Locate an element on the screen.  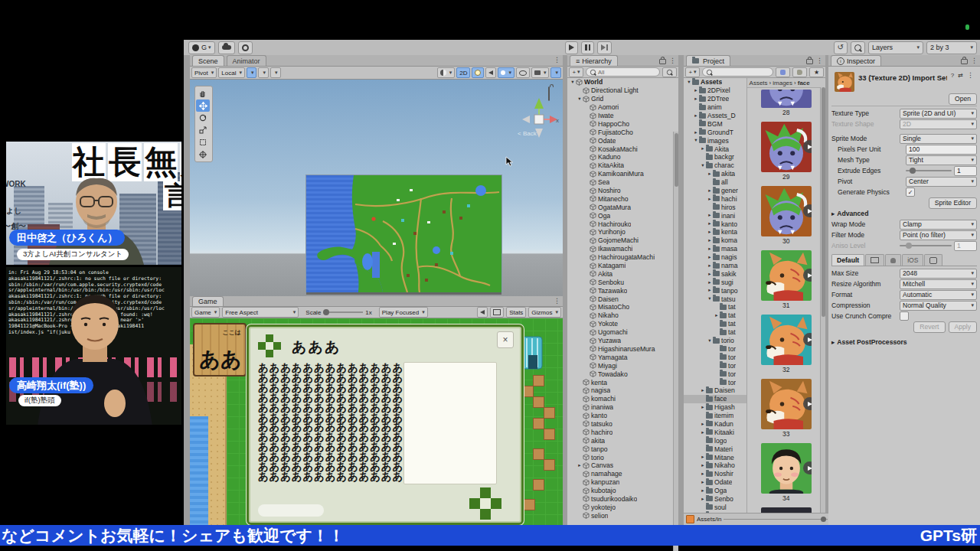
hierarchy-item: inaniwa is located at coordinates (623, 407).